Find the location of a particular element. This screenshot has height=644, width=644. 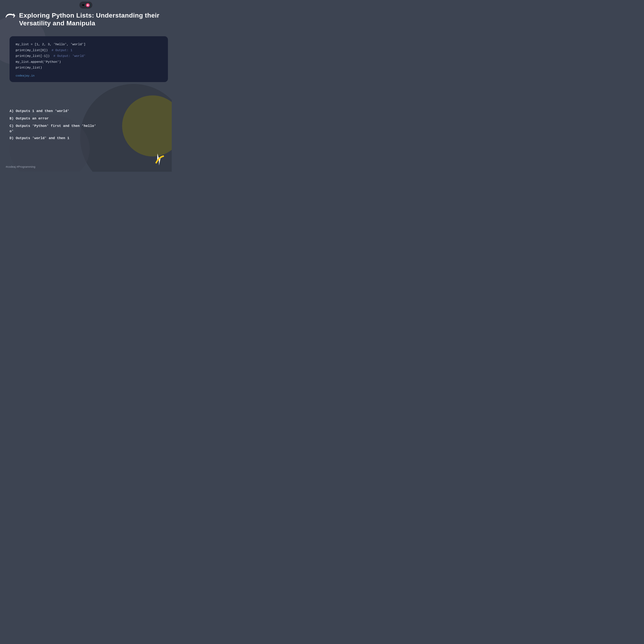

title-section: Exploring Python Lists: Understanding th… is located at coordinates (87, 19).